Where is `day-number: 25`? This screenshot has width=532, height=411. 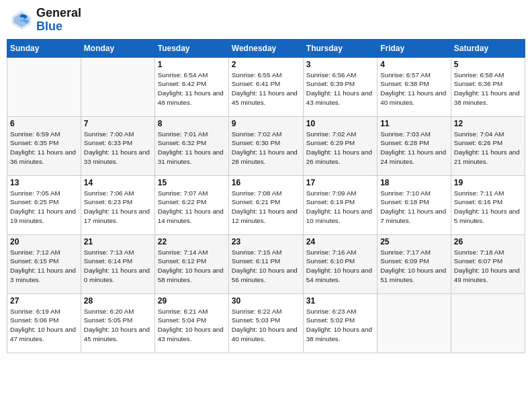
day-number: 25 is located at coordinates (414, 242).